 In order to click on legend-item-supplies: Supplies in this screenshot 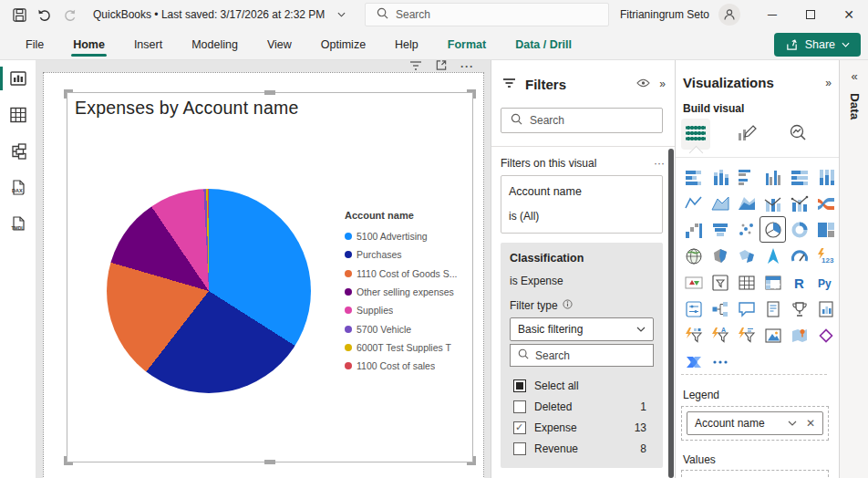, I will do `click(408, 310)`.